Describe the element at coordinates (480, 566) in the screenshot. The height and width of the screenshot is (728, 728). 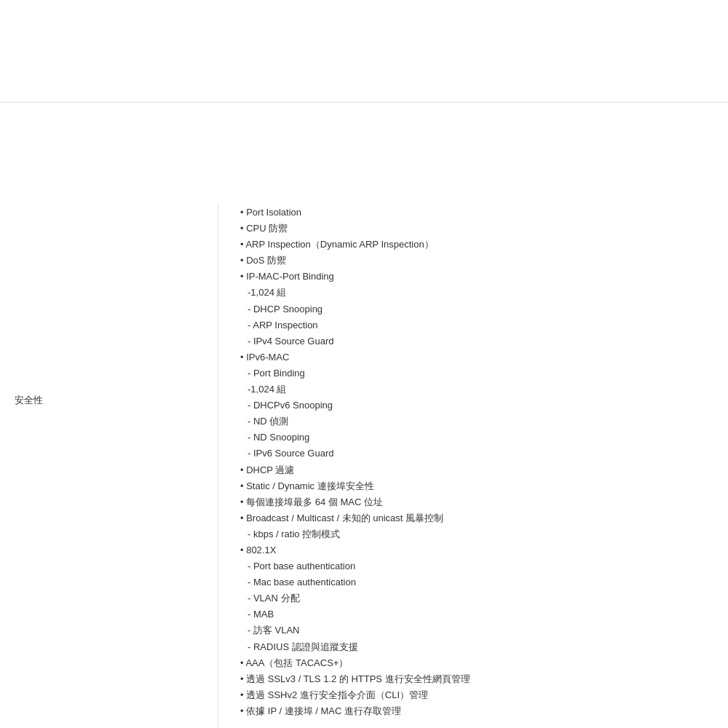
I see `list-item: - Port base authentication` at that location.